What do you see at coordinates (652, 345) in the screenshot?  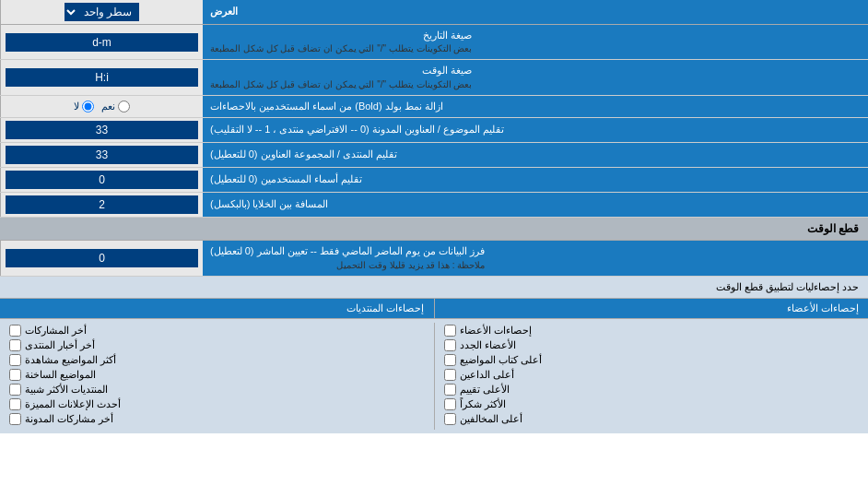 I see `checkbox-item-new-members: الأعضاء الجدد` at bounding box center [652, 345].